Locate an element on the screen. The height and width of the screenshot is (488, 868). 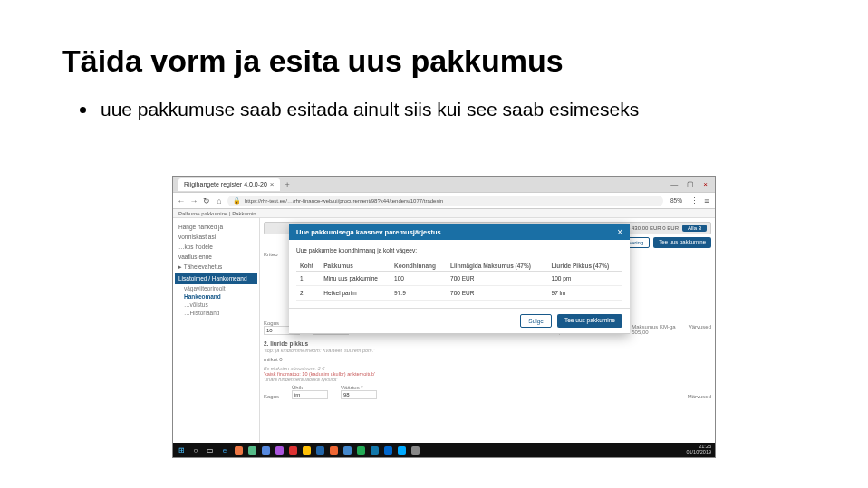
td-pakkumus: Hetkel parim is located at coordinates (355, 293).